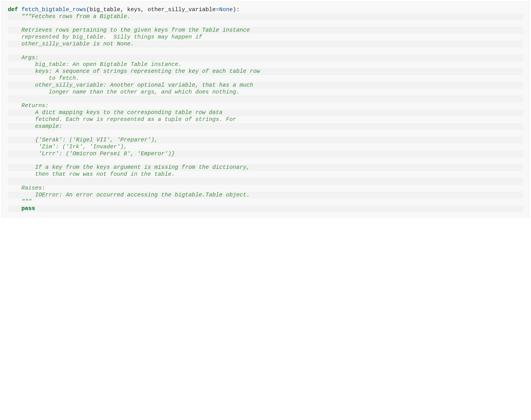 This screenshot has width=531, height=420. Describe the element at coordinates (130, 92) in the screenshot. I see `docstring-line: longer name than the other args, and whi…` at that location.